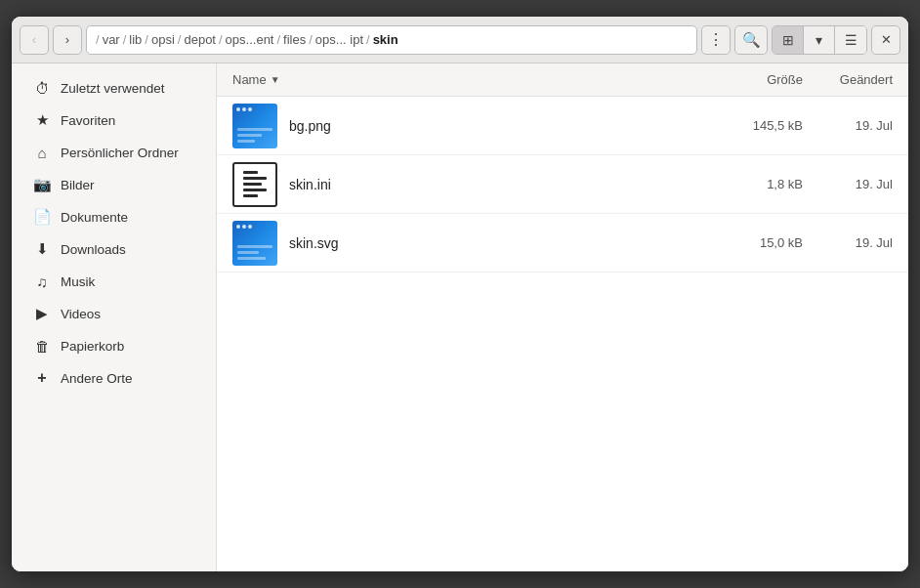  Describe the element at coordinates (42, 249) in the screenshot. I see `downloads-icon: ⬇` at that location.